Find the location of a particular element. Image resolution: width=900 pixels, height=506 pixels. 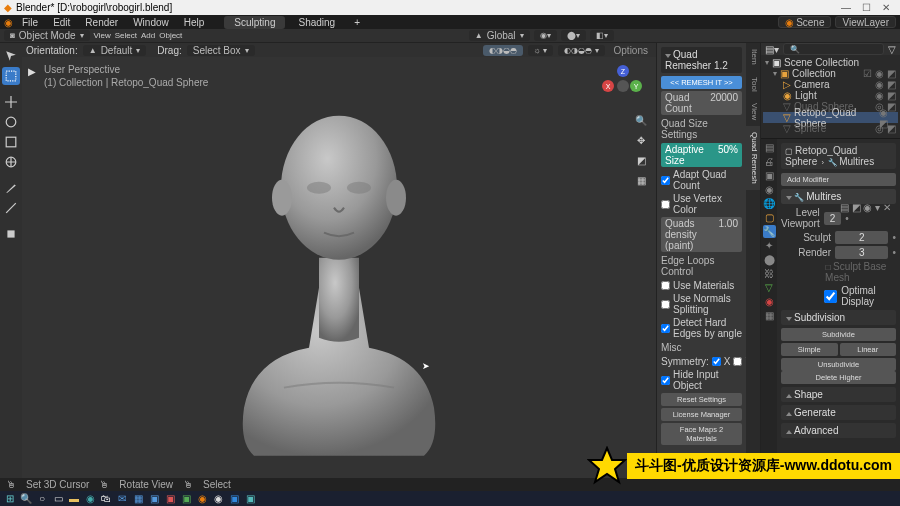

tb-start: ⊞ is located at coordinates (10, 498).